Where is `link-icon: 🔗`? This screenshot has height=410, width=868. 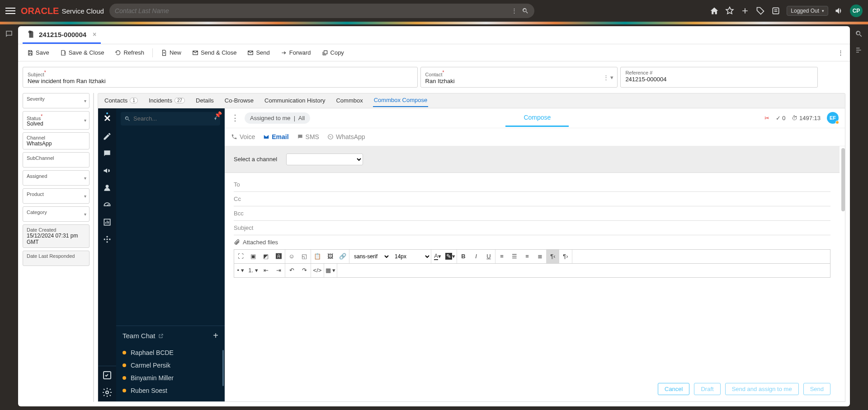 link-icon: 🔗 is located at coordinates (343, 256).